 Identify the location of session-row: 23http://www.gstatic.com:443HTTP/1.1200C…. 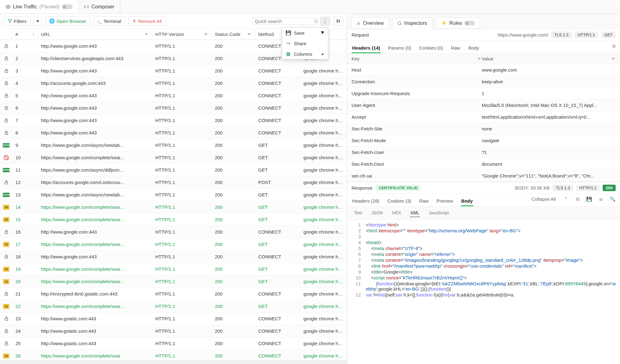
(174, 319).